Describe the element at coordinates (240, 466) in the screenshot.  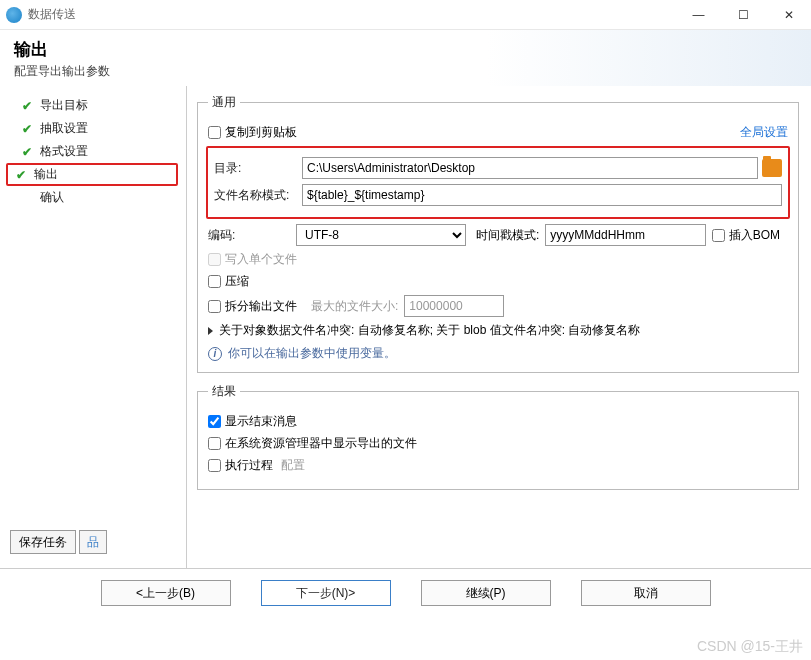
I see `exec-checkbox: 执行过程` at that location.